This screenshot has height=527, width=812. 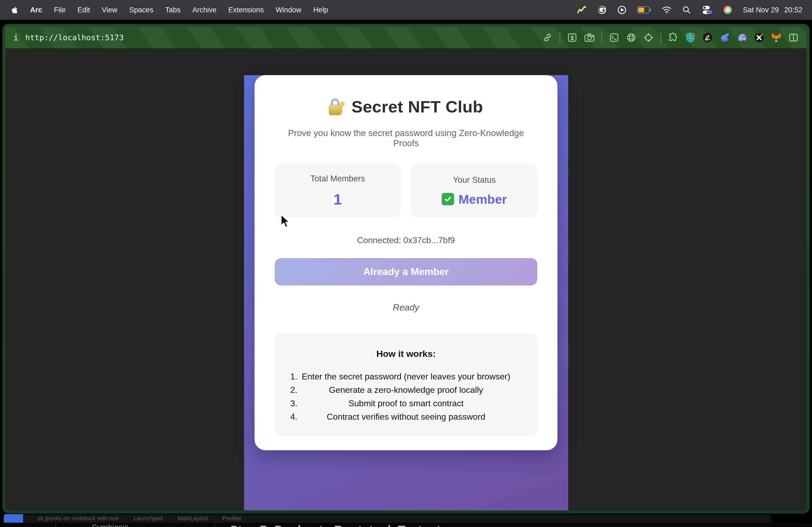 I want to click on how-it-works-list: 1. Enter the secret password (never leav…, so click(x=406, y=397).